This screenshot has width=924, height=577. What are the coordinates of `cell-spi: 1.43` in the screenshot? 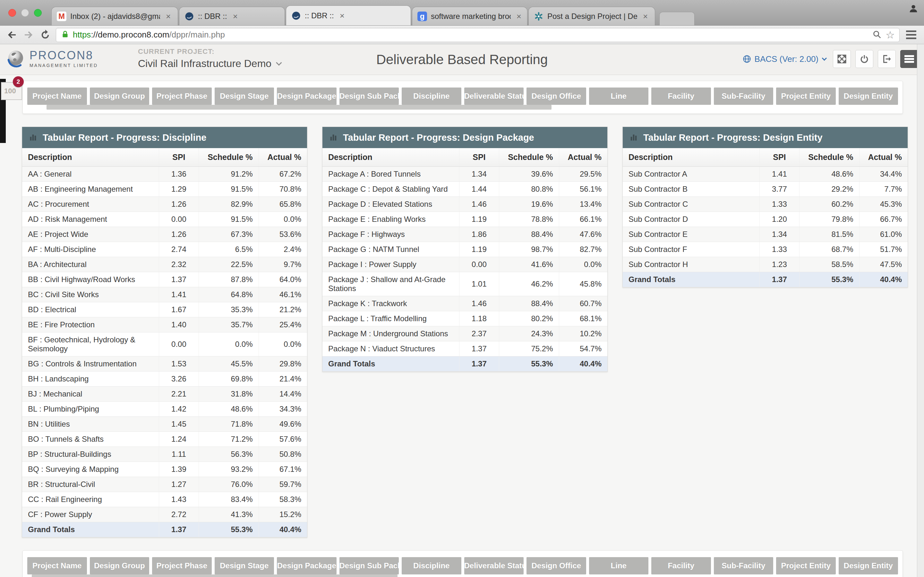 It's located at (179, 500).